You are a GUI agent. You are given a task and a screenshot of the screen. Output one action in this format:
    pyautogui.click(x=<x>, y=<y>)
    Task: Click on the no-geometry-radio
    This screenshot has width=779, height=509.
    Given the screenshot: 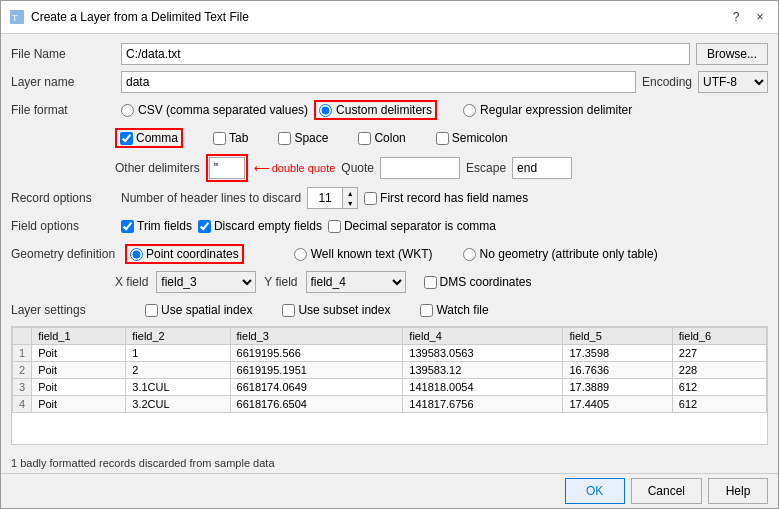 What is the action you would take?
    pyautogui.click(x=470, y=254)
    